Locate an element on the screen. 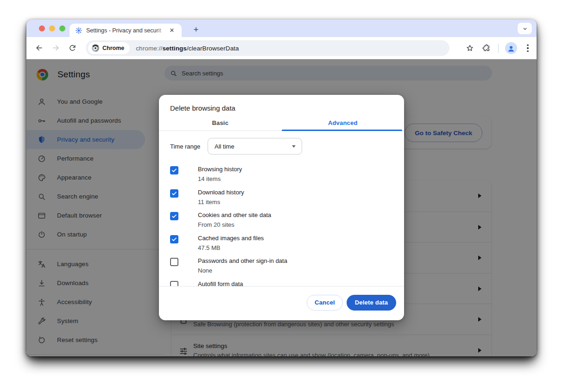 The height and width of the screenshot is (392, 563). time-range-select: All time is located at coordinates (255, 146).